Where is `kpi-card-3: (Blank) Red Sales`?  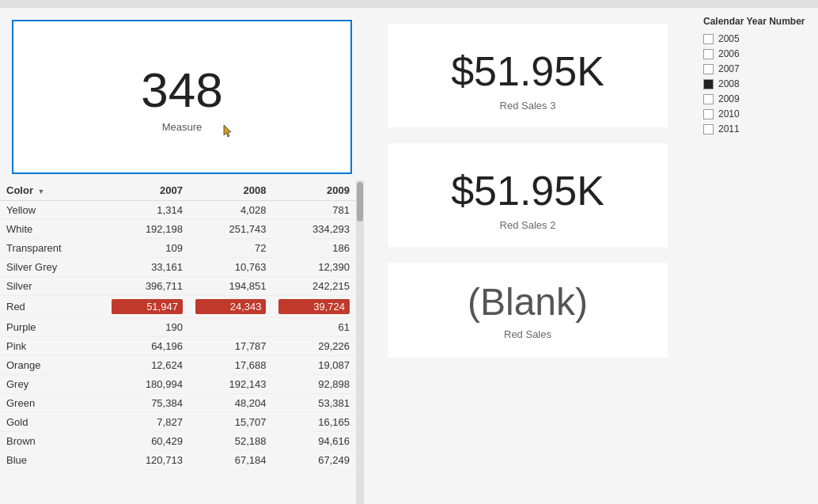
kpi-card-3: (Blank) Red Sales is located at coordinates (528, 310).